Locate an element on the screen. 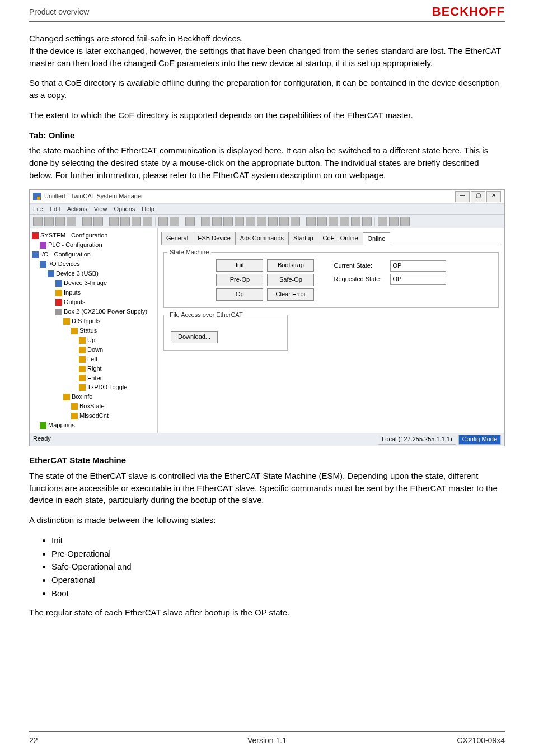  menu-edit: Edit is located at coordinates (55, 209).